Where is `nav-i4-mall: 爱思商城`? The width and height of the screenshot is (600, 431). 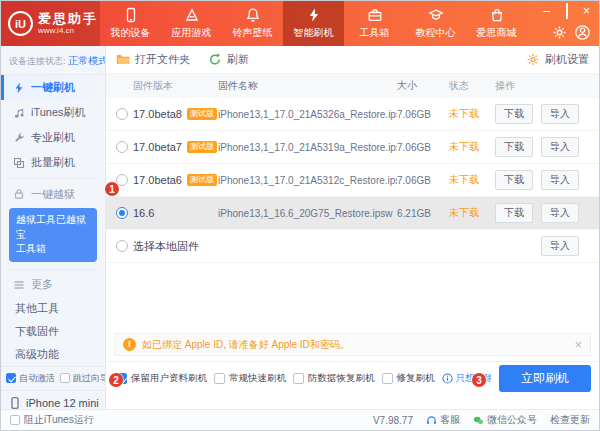
nav-i4-mall: 爱思商城 is located at coordinates (496, 24).